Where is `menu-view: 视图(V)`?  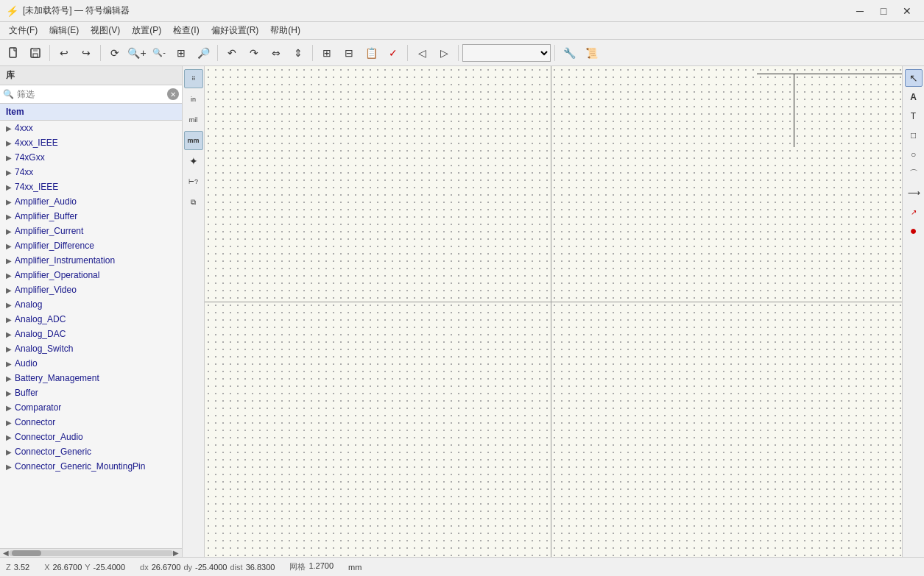
menu-view: 视图(V) is located at coordinates (105, 31).